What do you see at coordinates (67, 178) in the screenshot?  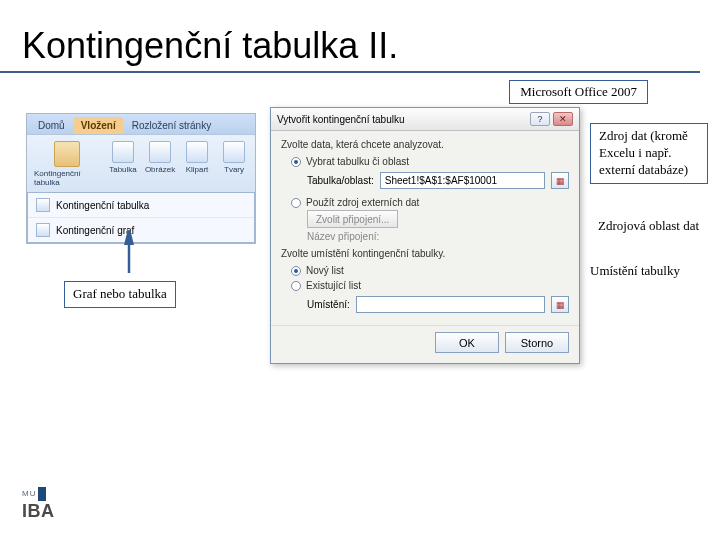 I see `ribbon-btn-label: Kontingenční tabulka` at bounding box center [67, 178].